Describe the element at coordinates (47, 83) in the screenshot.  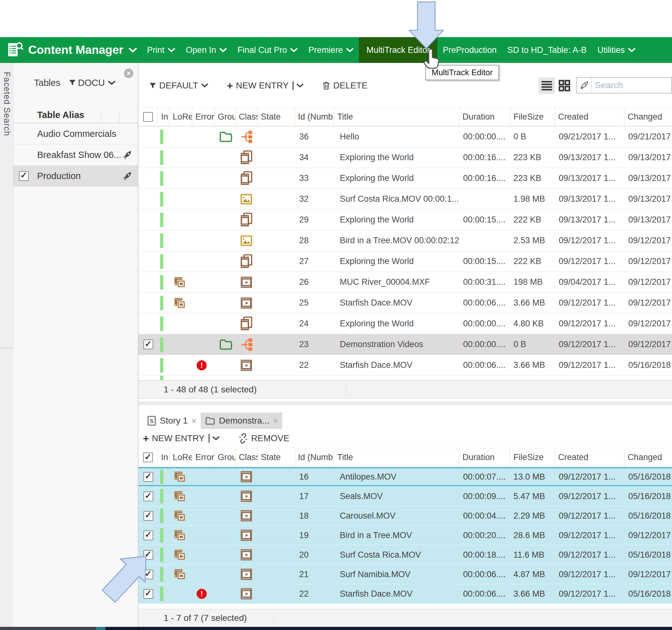
I see `tables-title: Tables` at that location.